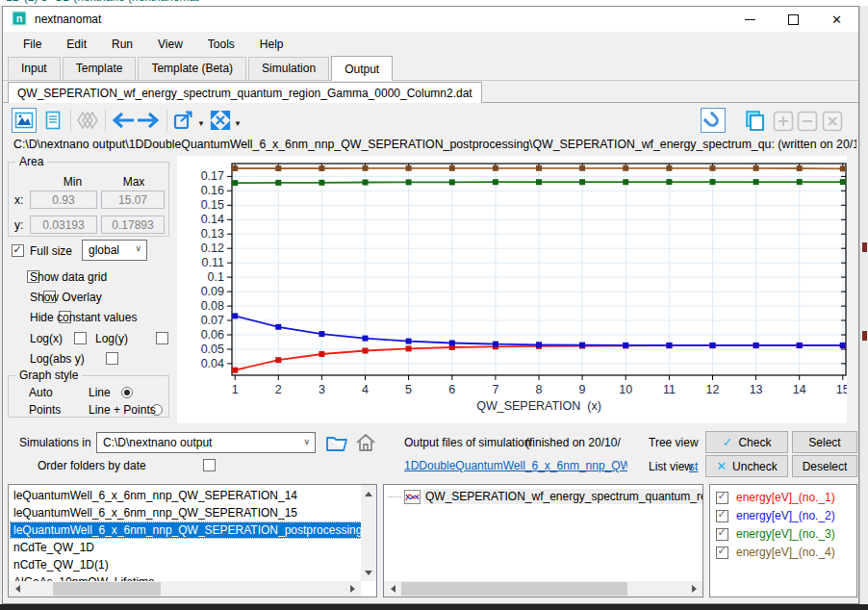 Image resolution: width=868 pixels, height=610 pixels. I want to click on scope-select-value: global, so click(104, 250).